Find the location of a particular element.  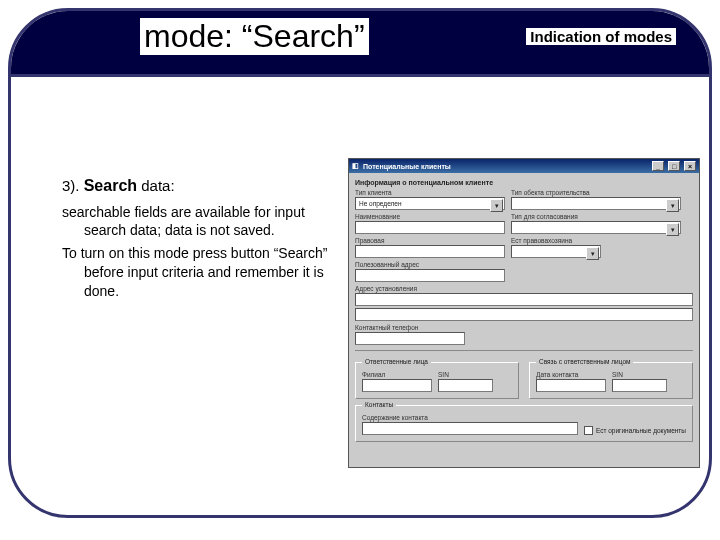

tip-klienta-label: Тип клиента is located at coordinates (430, 192).